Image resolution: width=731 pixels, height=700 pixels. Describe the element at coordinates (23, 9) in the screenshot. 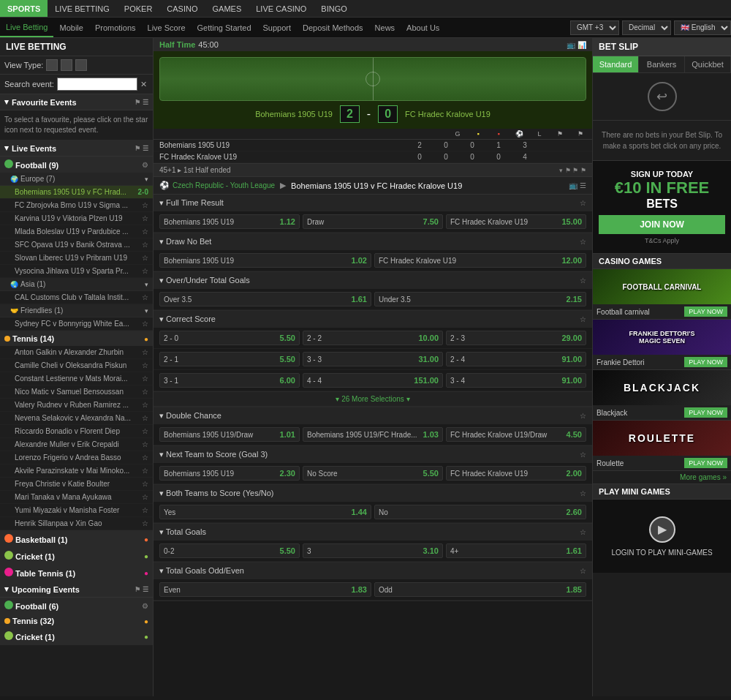

I see `nav-sports: SPORTS` at that location.